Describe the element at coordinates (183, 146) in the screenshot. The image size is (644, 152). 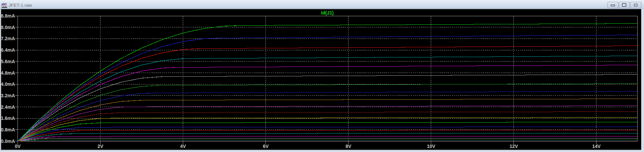
I see `svg-text: 4V` at that location.